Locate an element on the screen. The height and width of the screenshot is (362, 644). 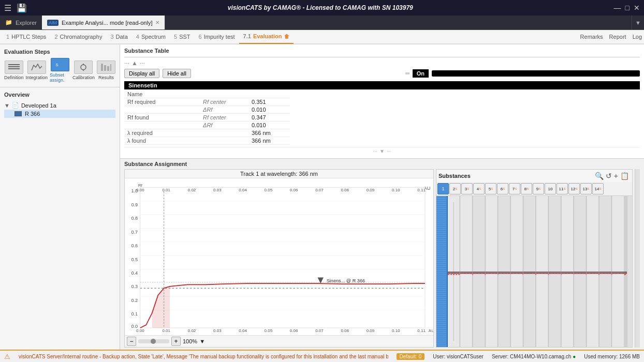
folder-icon: 📄 is located at coordinates (16, 105).